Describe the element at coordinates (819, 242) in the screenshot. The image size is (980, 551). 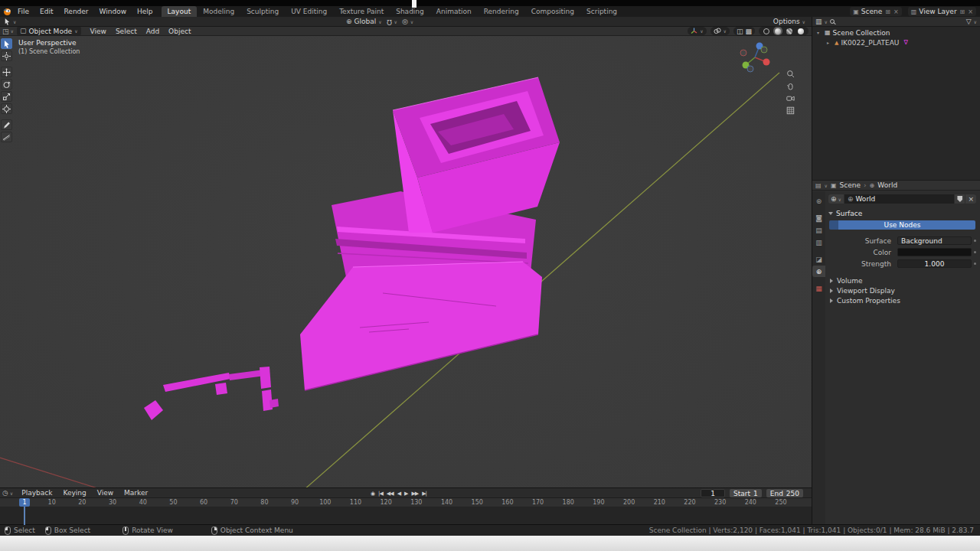
I see `properties-tab-view-layer: ▥` at that location.